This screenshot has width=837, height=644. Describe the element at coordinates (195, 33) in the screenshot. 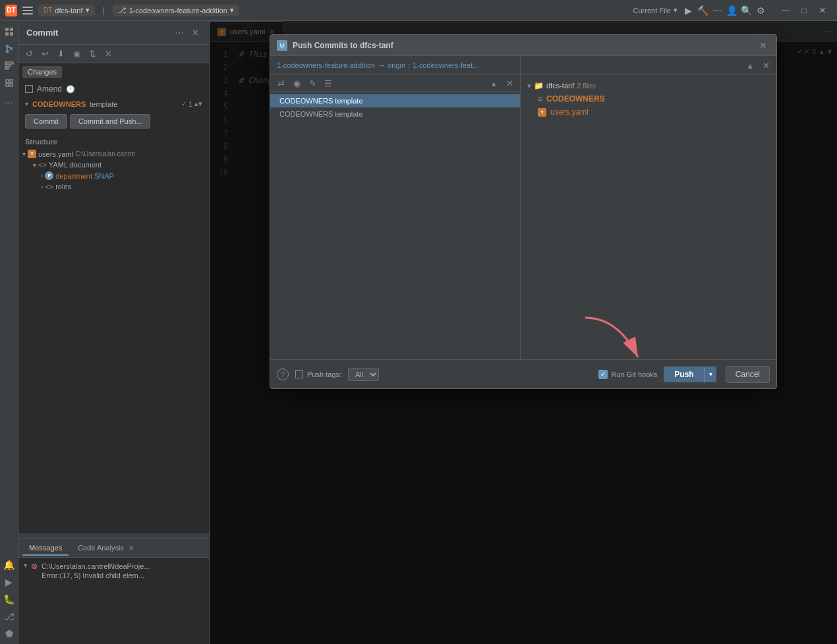

I see `panel-close-button: ✕` at that location.